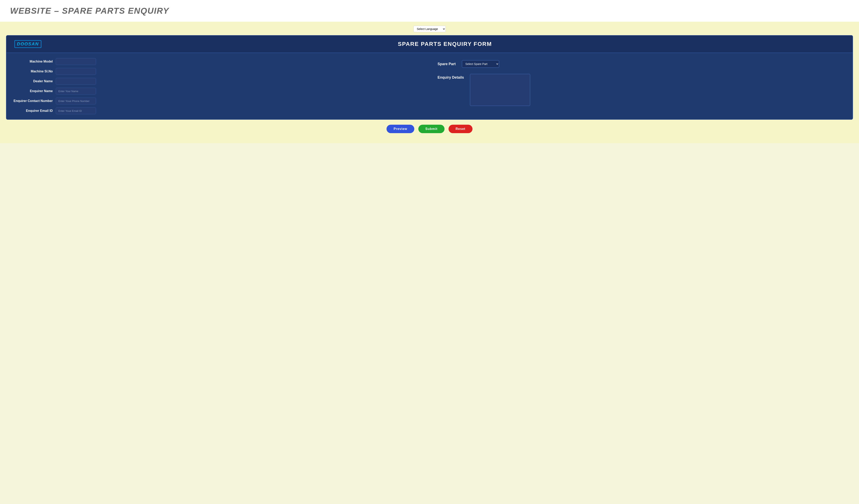  Describe the element at coordinates (430, 11) in the screenshot. I see `page-title-section: WEBSITE – SPARE PARTS ENQUIRY` at that location.